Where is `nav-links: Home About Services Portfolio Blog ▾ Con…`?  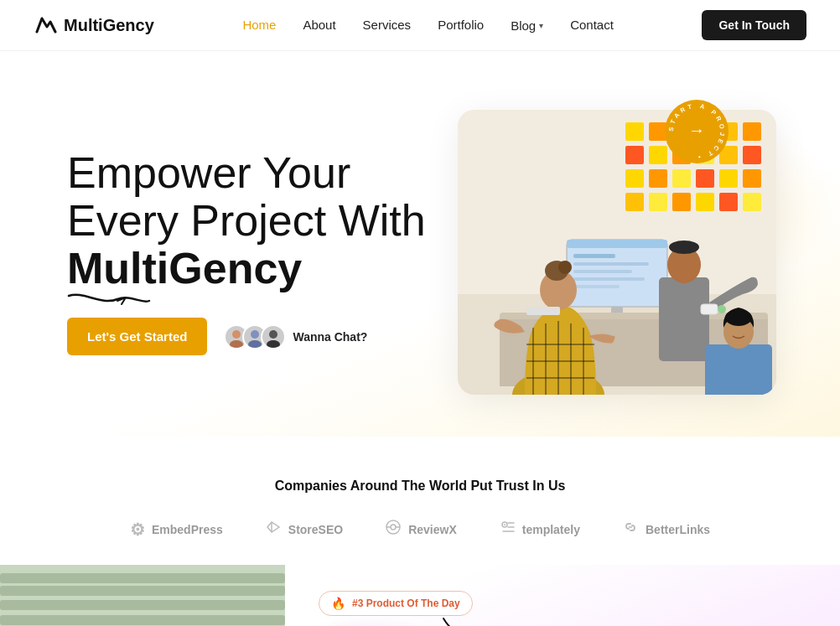 nav-links: Home About Services Portfolio Blog ▾ Con… is located at coordinates (428, 25).